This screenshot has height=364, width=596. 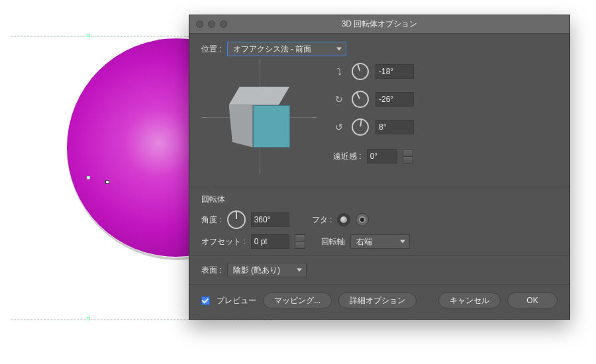 I want to click on surface-select: 陰影 (艶あり), so click(x=267, y=270).